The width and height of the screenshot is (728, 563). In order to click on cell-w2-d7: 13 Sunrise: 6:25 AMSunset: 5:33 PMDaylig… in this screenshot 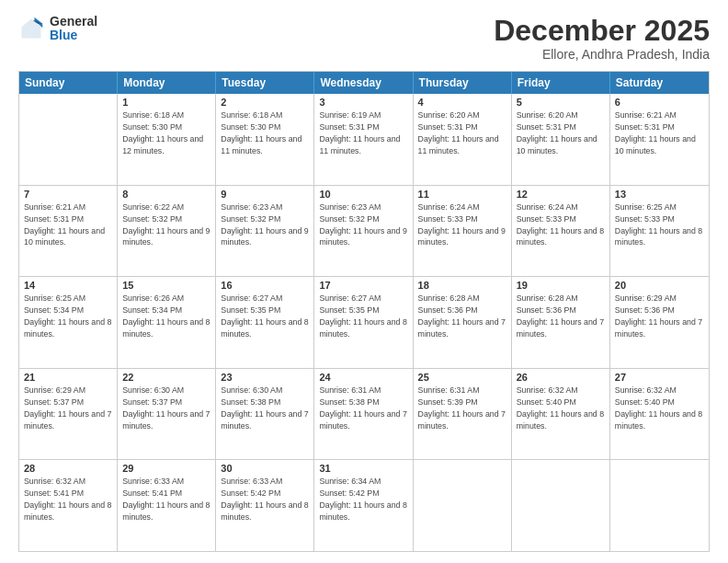, I will do `click(660, 232)`.